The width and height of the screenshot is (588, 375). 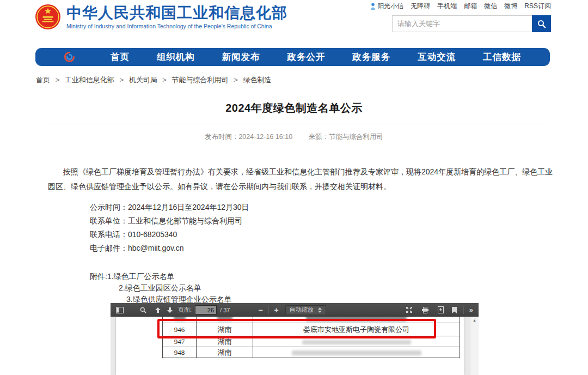 What do you see at coordinates (89, 80) in the screenshot?
I see `crumb-miit: 工业和信息化部` at bounding box center [89, 80].